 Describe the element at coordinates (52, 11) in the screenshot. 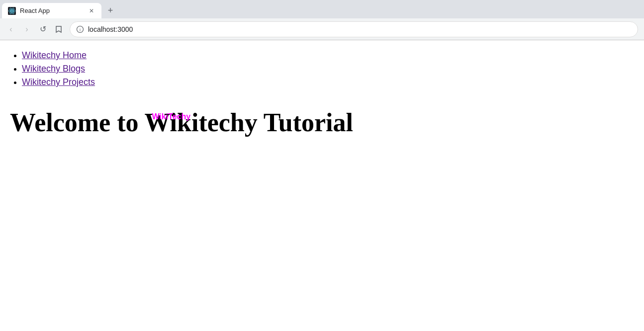

I see `active-tab: React App ✕` at that location.